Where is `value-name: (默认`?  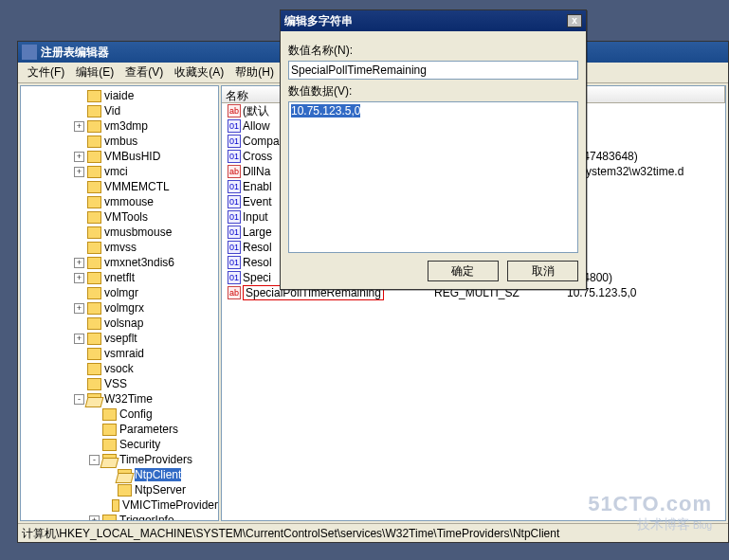 value-name: (默认 is located at coordinates (256, 112).